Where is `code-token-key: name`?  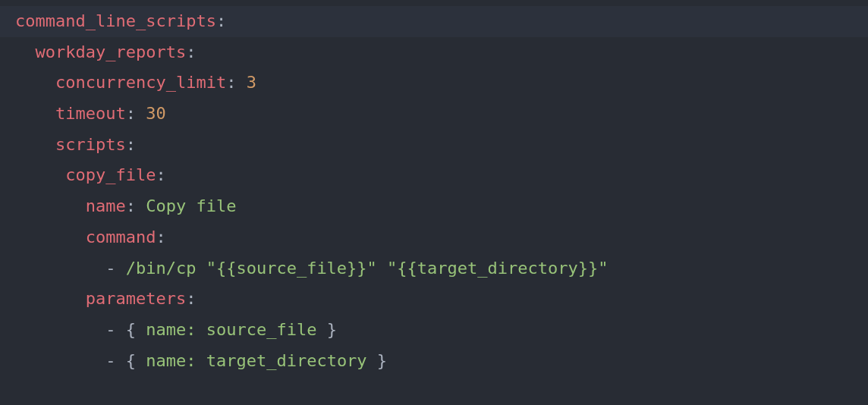 code-token-key: name is located at coordinates (106, 206).